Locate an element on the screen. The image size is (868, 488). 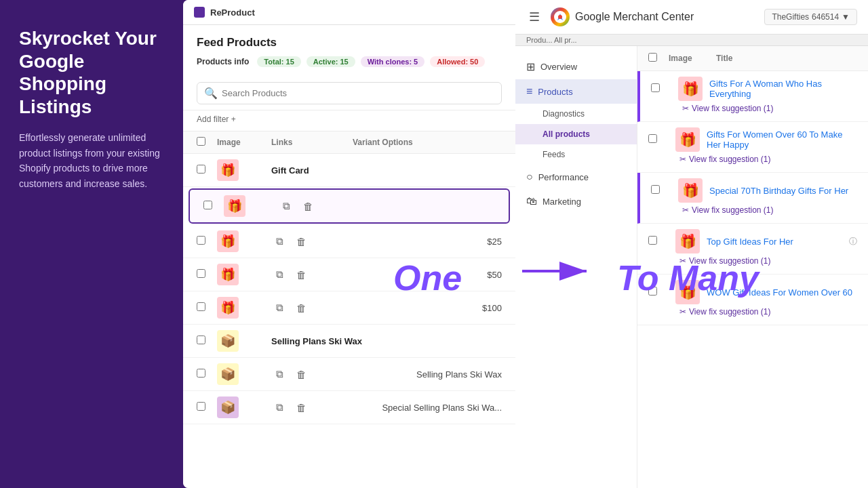
gmc-title: Google Merchant Center is located at coordinates (635, 17).